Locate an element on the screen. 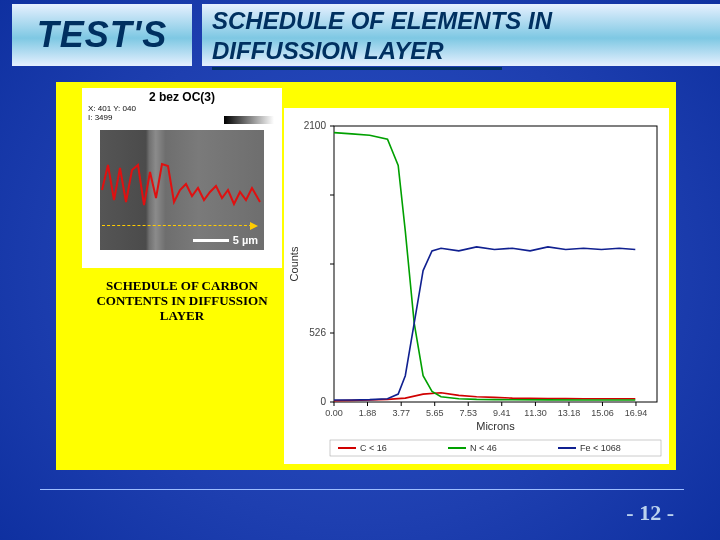 This screenshot has width=720, height=540. footer-rule is located at coordinates (362, 490).